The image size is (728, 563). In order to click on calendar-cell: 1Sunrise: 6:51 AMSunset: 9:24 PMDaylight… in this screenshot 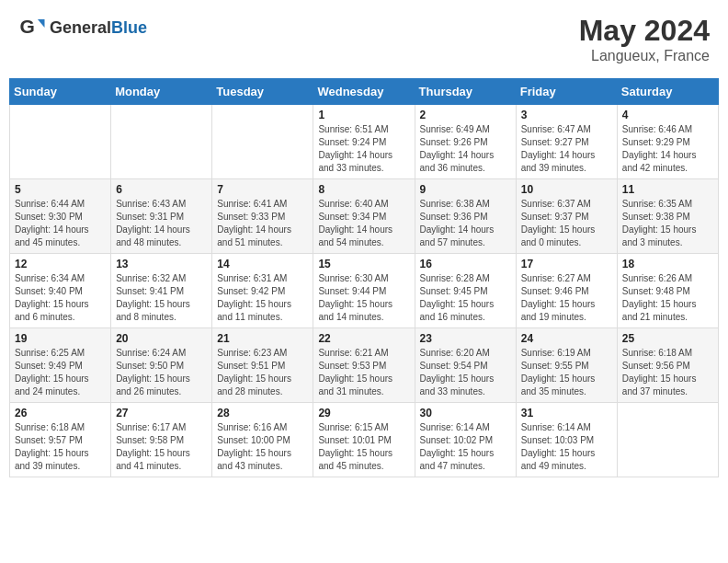, I will do `click(364, 142)`.